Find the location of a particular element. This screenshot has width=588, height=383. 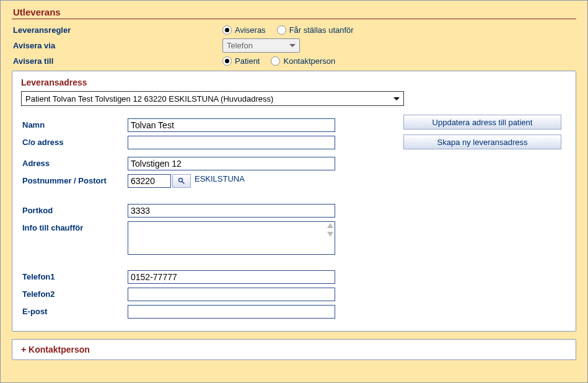

form-row-adress: Adress is located at coordinates (294, 164).